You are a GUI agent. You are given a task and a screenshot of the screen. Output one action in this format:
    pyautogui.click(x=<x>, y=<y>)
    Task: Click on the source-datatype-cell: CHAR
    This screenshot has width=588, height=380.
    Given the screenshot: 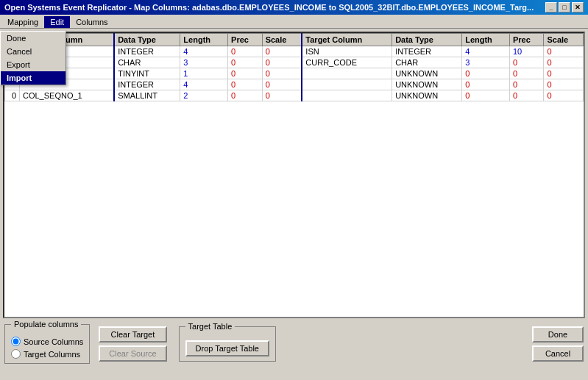 What is the action you would take?
    pyautogui.click(x=147, y=63)
    